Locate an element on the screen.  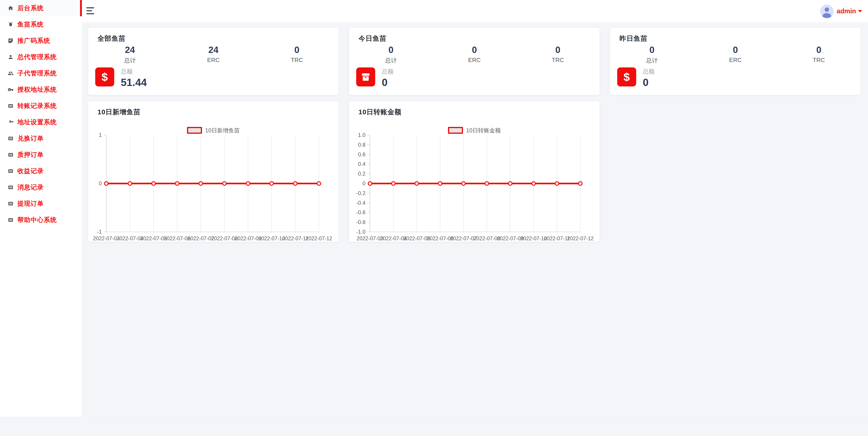
user-menu: admin is located at coordinates (841, 11).